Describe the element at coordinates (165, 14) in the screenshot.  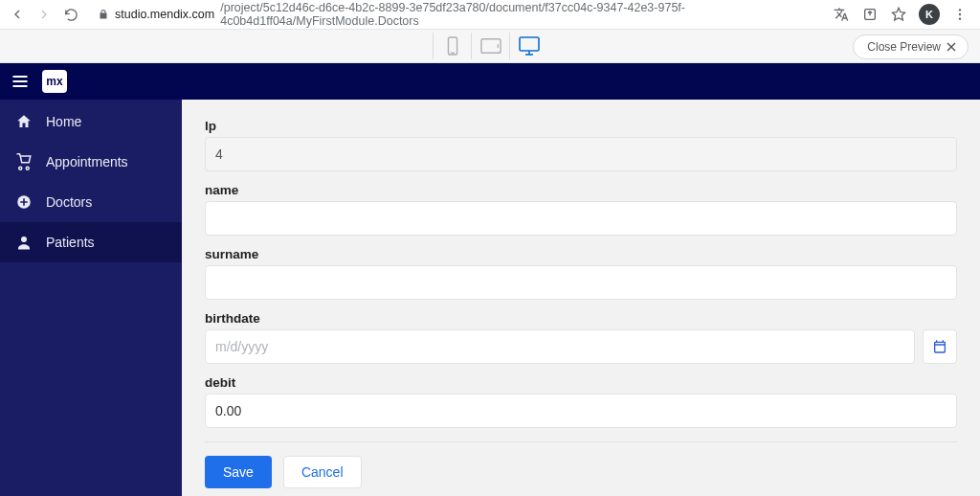
I see `url-host: studio.mendix.com` at that location.